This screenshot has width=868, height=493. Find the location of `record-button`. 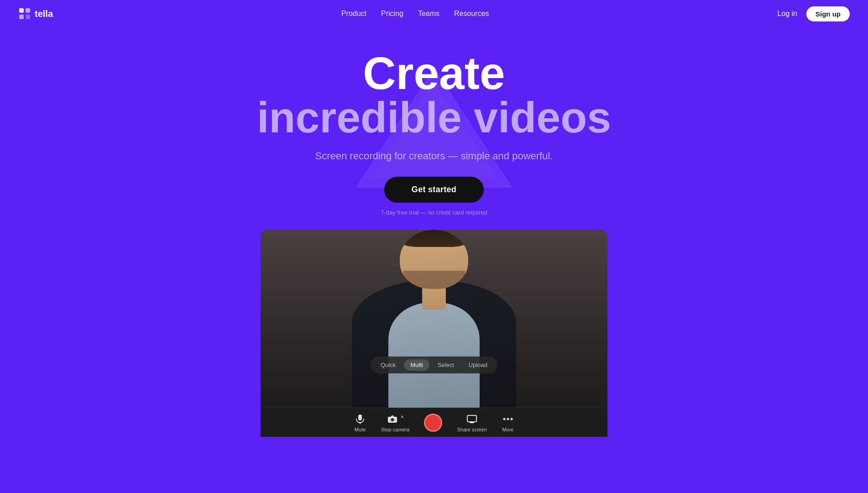

record-button is located at coordinates (433, 423).